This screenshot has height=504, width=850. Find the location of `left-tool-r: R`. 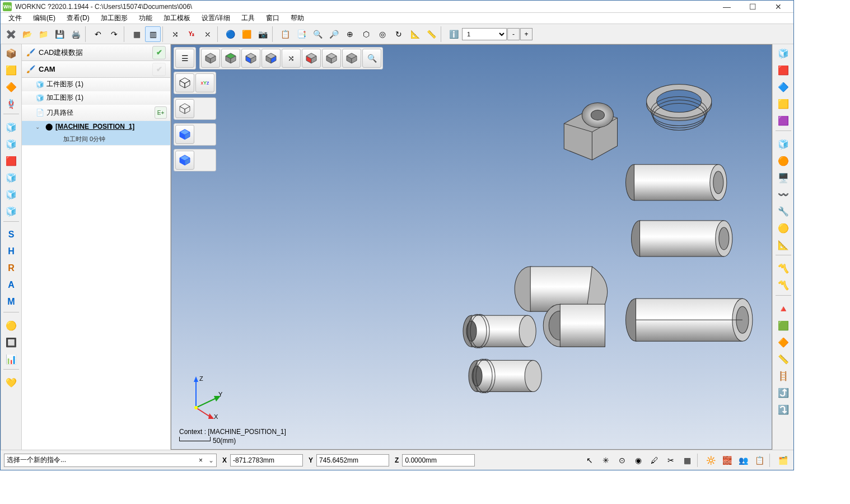

left-tool-r: R is located at coordinates (11, 268).